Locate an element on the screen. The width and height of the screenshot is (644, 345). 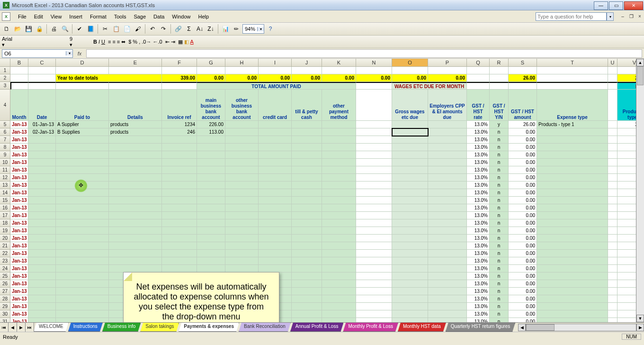
col-header-O: O is located at coordinates (410, 63).